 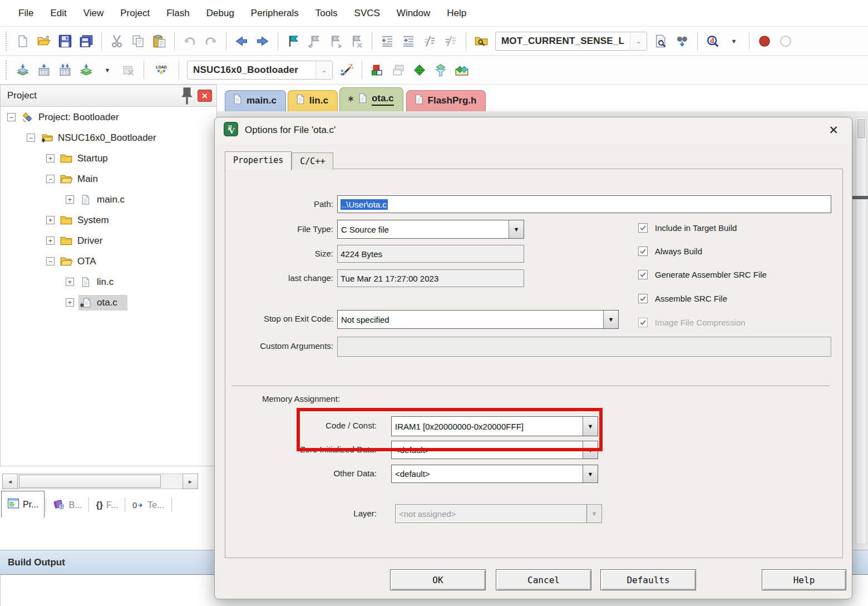 I want to click on dialog-title-bar: µV Options for File 'ota.c' ✕, so click(x=533, y=130).